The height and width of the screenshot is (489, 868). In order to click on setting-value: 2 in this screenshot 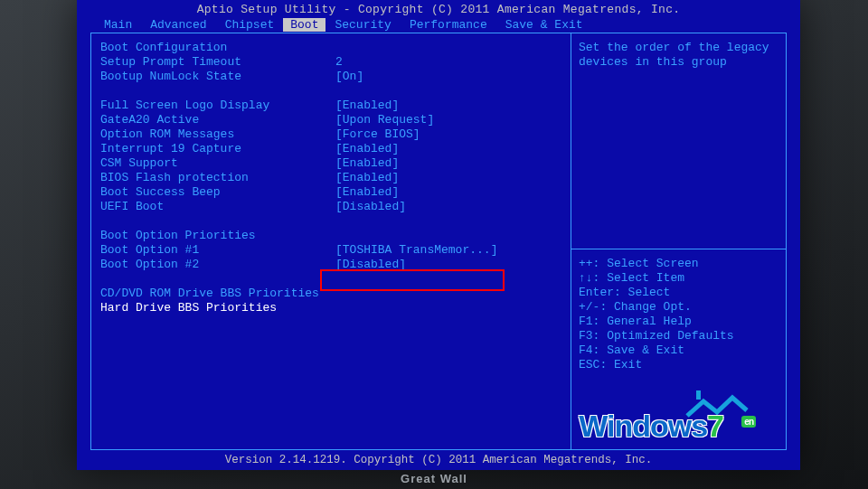, I will do `click(448, 62)`.